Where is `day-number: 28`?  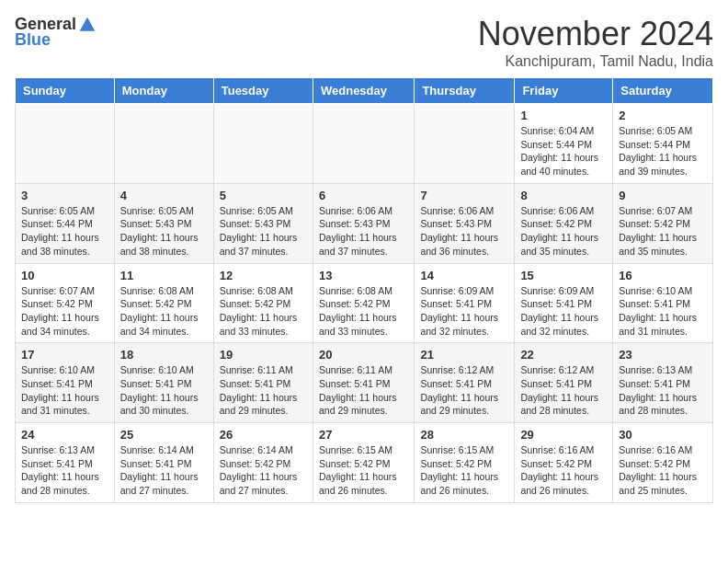 day-number: 28 is located at coordinates (464, 434).